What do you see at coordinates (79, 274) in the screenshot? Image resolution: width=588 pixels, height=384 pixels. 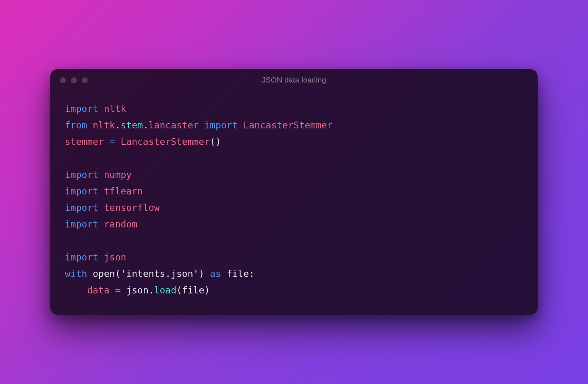 I see `code-token: with` at bounding box center [79, 274].